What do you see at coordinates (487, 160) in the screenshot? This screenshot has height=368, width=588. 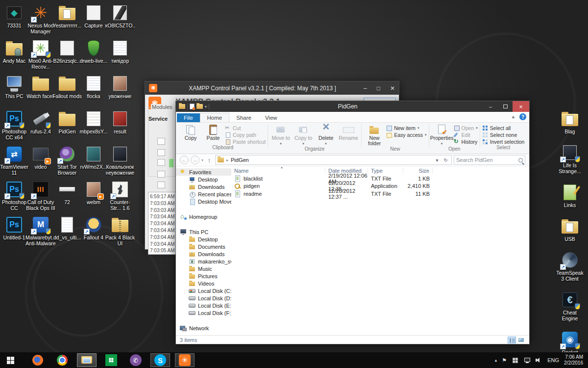 I see `search-input` at bounding box center [487, 160].